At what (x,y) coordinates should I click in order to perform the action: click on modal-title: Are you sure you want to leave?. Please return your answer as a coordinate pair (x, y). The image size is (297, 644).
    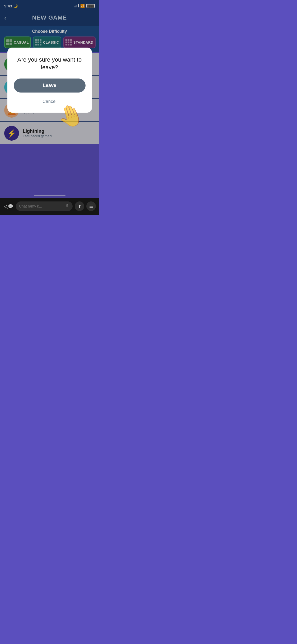
    Looking at the image, I should click on (50, 63).